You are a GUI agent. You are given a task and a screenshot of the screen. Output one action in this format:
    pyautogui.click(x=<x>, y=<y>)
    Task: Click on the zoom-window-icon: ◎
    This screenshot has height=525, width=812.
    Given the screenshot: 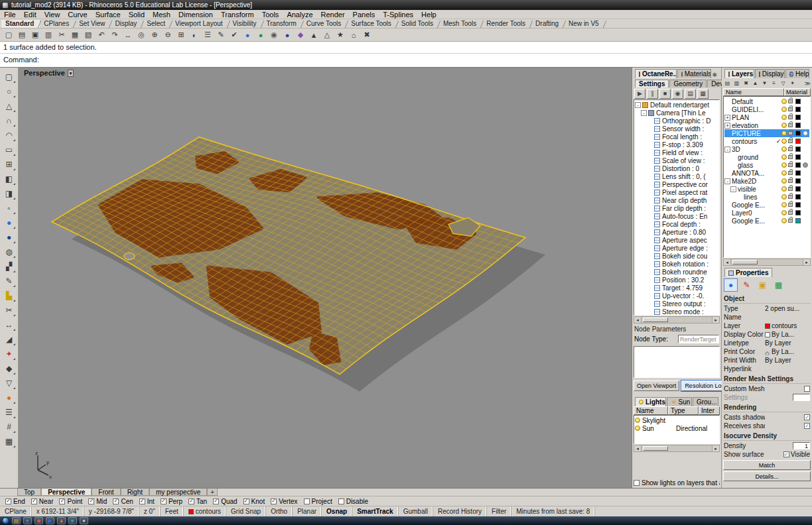 What is the action you would take?
    pyautogui.click(x=141, y=34)
    